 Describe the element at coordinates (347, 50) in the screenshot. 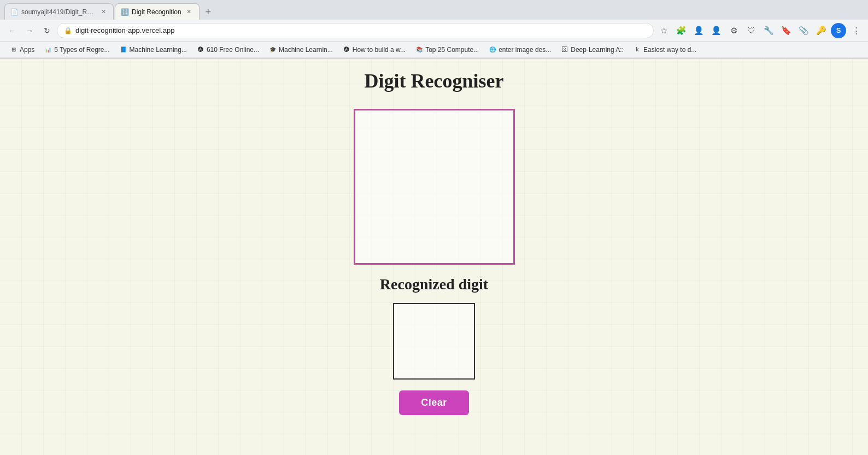

I see `bookmark-favicon-6: 🅐` at that location.